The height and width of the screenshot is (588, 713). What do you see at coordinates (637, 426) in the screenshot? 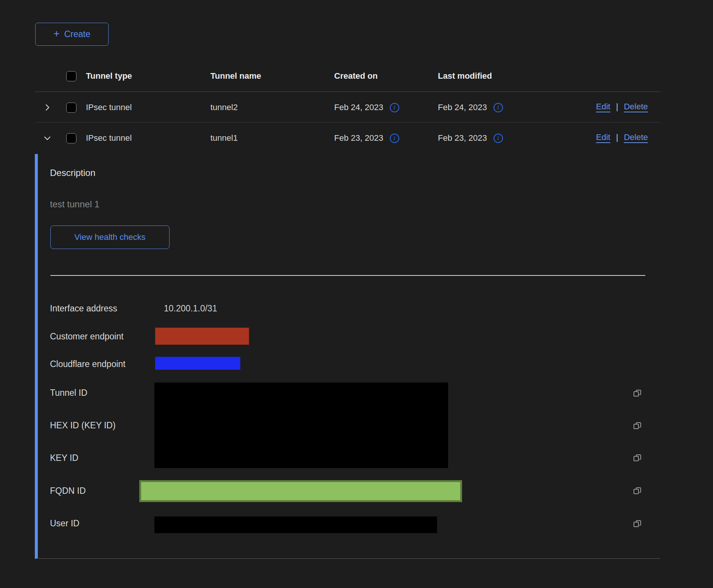
I see `copy-hex-id-button` at bounding box center [637, 426].